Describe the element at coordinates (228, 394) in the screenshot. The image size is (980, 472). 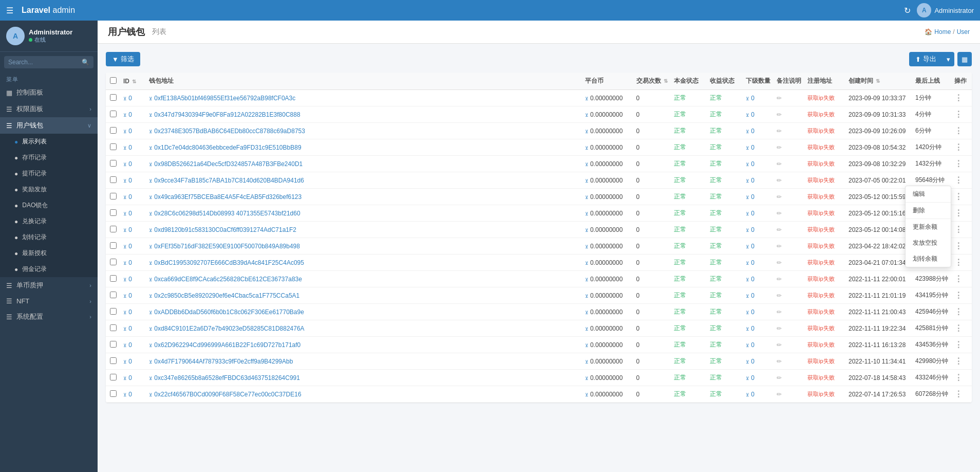
I see `addr-link: 0x22cf46567B0Cd0090F68F58Ce77ec00c0C37DE…` at that location.